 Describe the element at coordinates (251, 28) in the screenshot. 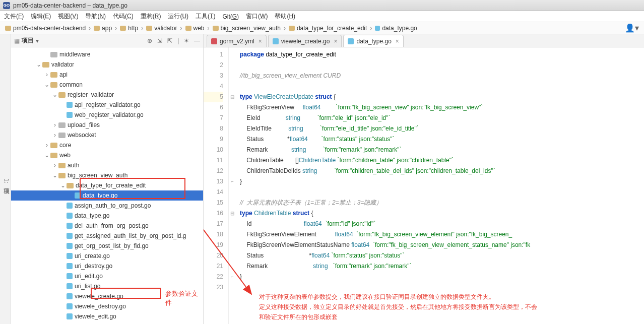

I see `breadcrumb-item: big_screen_view_auth` at that location.